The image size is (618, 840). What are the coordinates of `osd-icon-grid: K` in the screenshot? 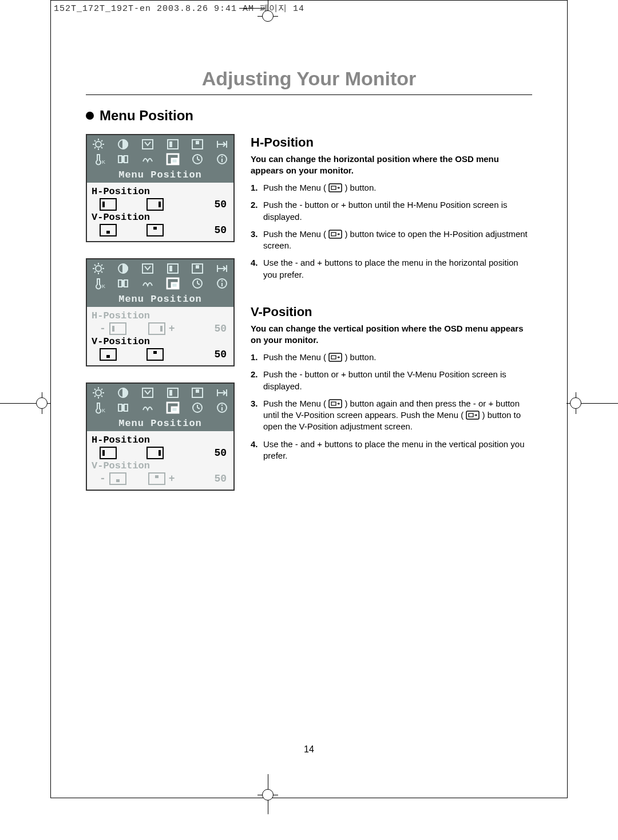 It's located at (160, 276).